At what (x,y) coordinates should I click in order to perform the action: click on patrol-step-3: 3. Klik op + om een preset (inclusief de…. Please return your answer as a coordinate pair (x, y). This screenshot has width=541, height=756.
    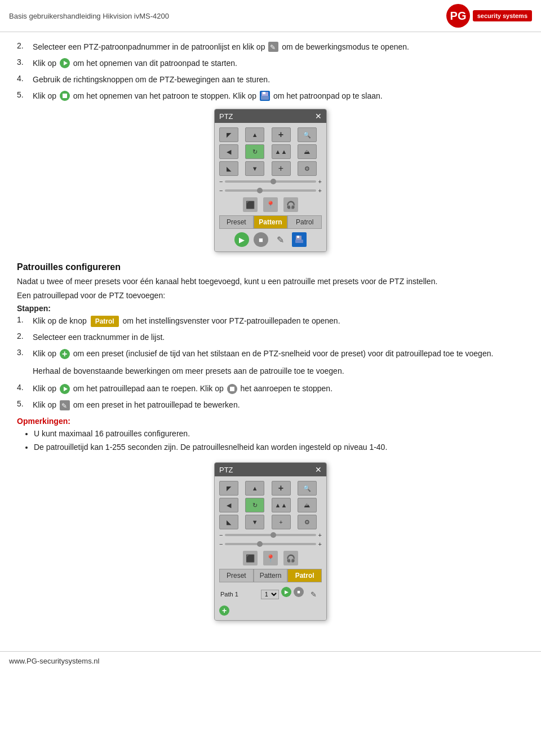
    Looking at the image, I should click on (270, 354).